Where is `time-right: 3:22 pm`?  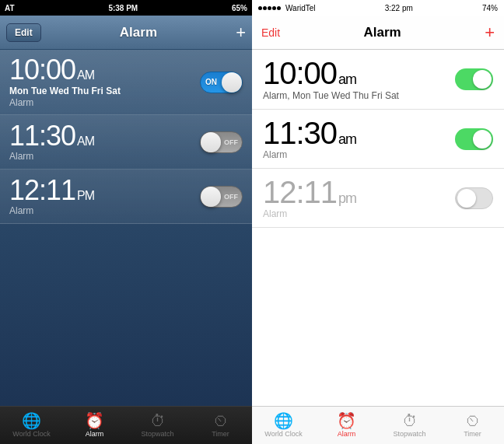
time-right: 3:22 pm is located at coordinates (399, 8).